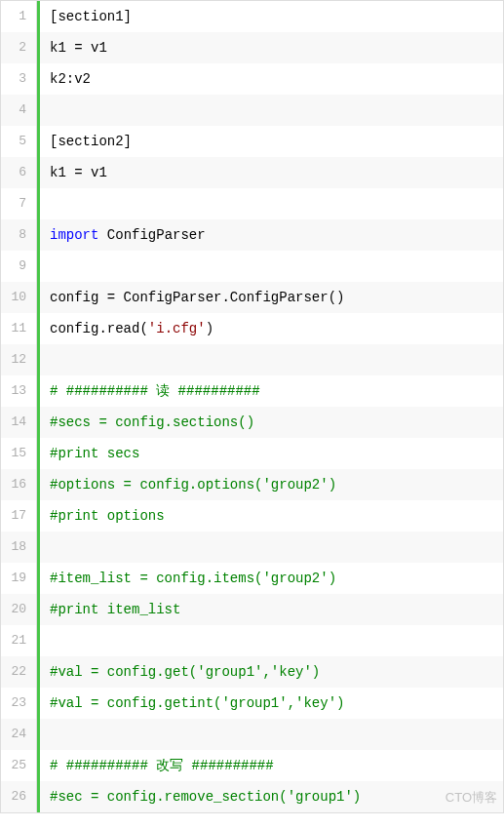 The width and height of the screenshot is (504, 828). Describe the element at coordinates (19, 204) in the screenshot. I see `line-number: 7` at that location.